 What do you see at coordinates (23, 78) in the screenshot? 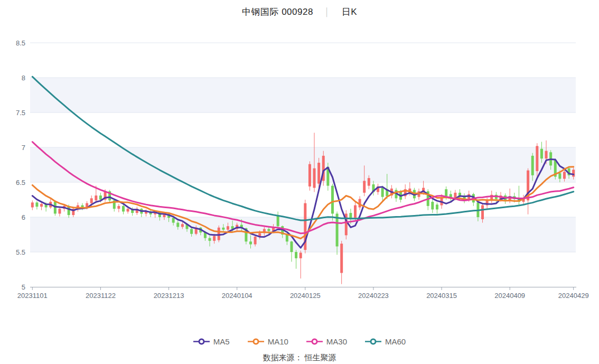
I see `y-axis-label: 8` at bounding box center [23, 78].